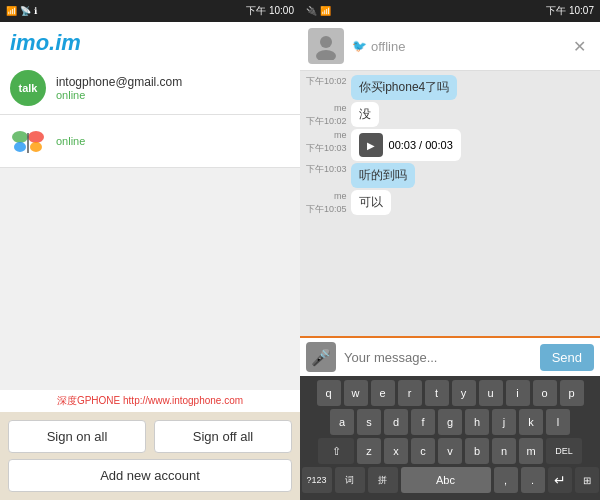  What do you see at coordinates (383, 393) in the screenshot?
I see `key-e: e` at bounding box center [383, 393].